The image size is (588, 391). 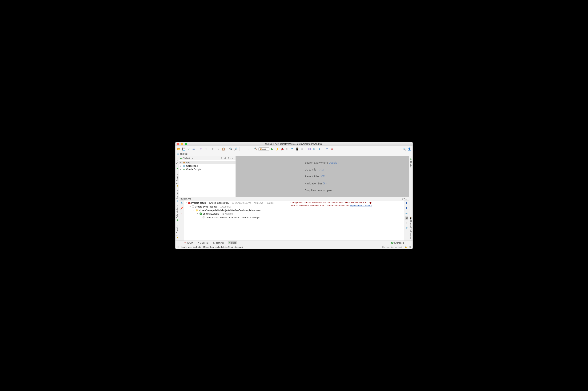 What do you see at coordinates (214, 243) in the screenshot?
I see `terminal-icon: ▢` at bounding box center [214, 243].